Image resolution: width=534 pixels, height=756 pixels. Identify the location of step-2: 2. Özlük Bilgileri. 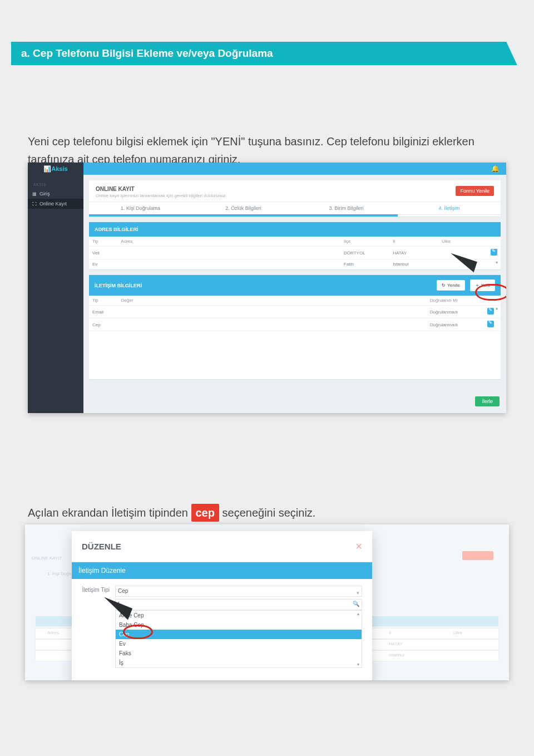
(244, 208).